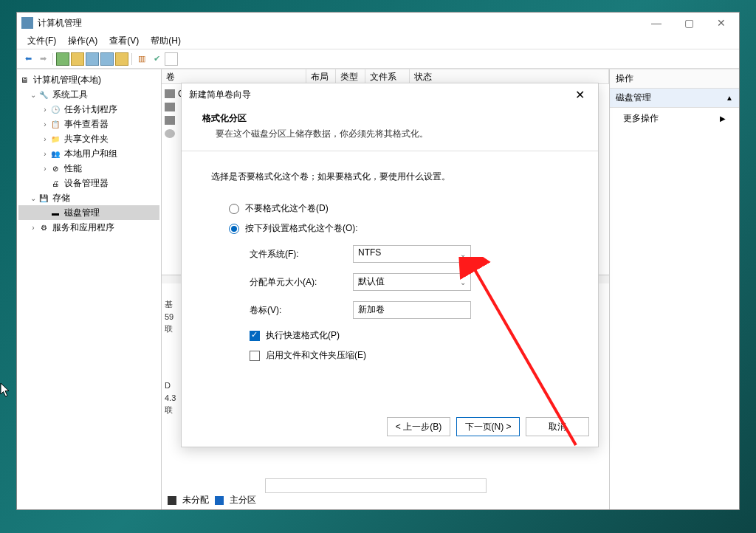 The width and height of the screenshot is (756, 533). I want to click on next-button: 下一页(N) >, so click(488, 427).